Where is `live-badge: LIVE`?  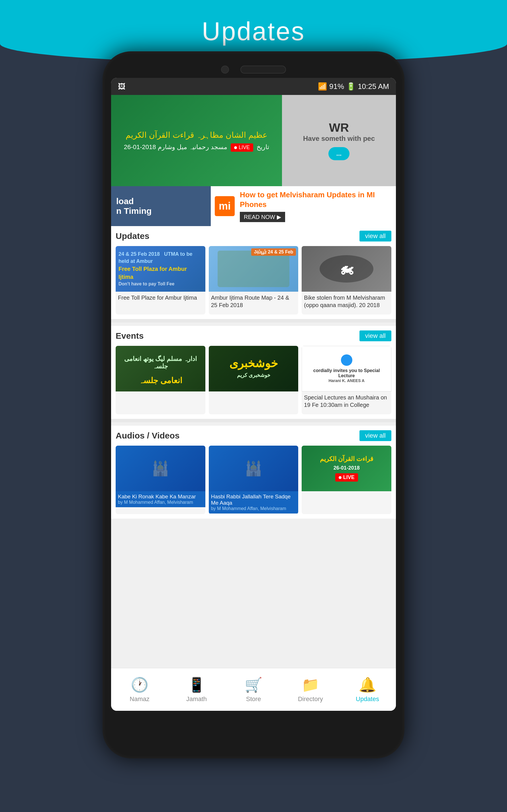
live-badge: LIVE is located at coordinates (242, 148).